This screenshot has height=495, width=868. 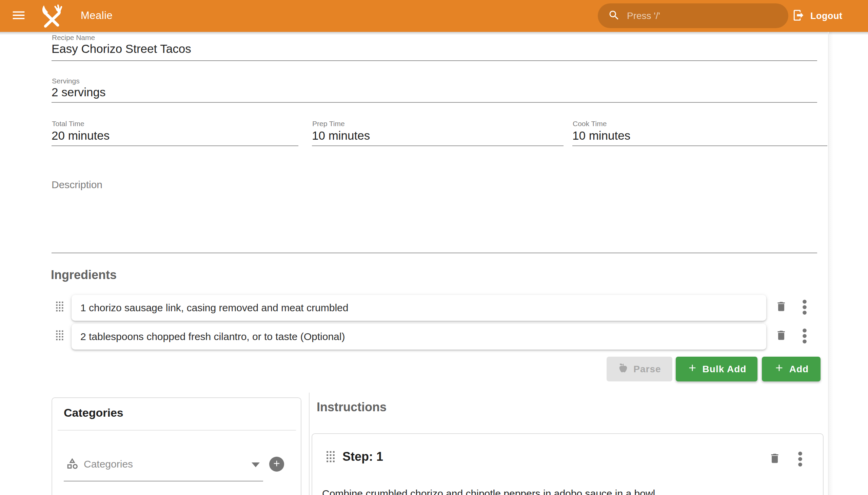 What do you see at coordinates (693, 16) in the screenshot?
I see `search-bar` at bounding box center [693, 16].